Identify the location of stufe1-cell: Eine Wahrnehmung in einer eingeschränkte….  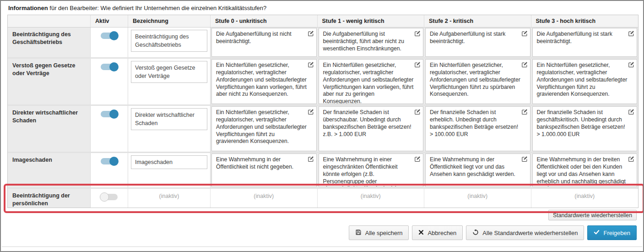
(371, 170).